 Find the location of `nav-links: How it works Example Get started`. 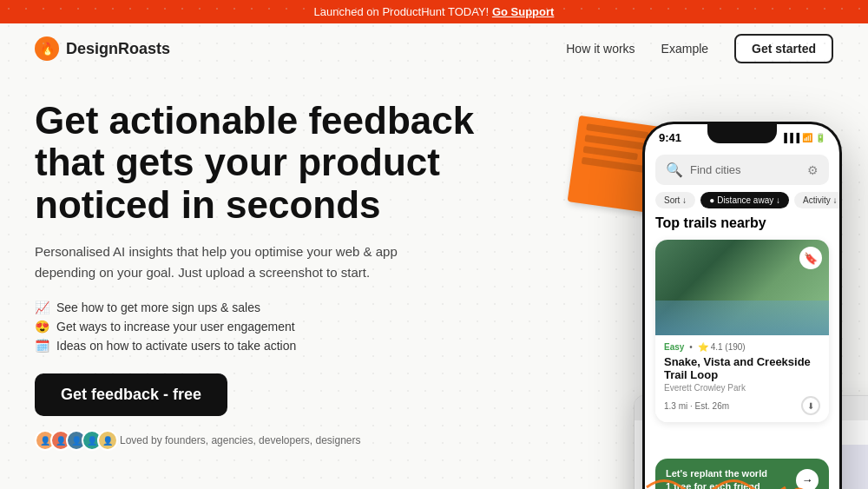

nav-links: How it works Example Get started is located at coordinates (700, 49).